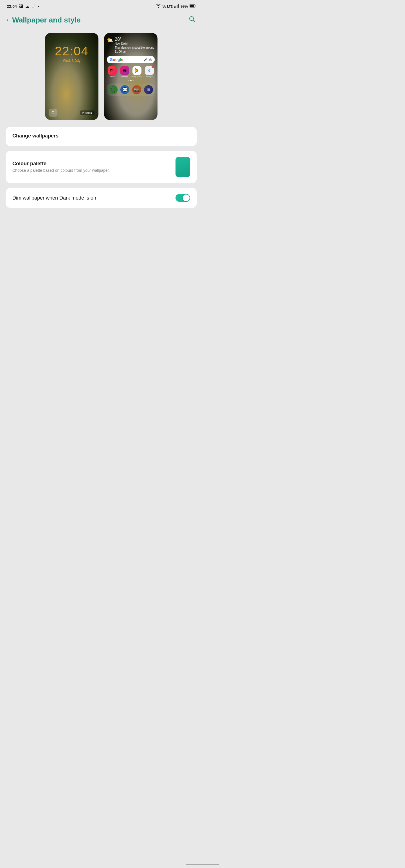 Image resolution: width=405 pixels, height=868 pixels. Describe the element at coordinates (131, 45) in the screenshot. I see `home-weather: ⛅ 28° New Delhi Thunderstorms possible a…` at that location.